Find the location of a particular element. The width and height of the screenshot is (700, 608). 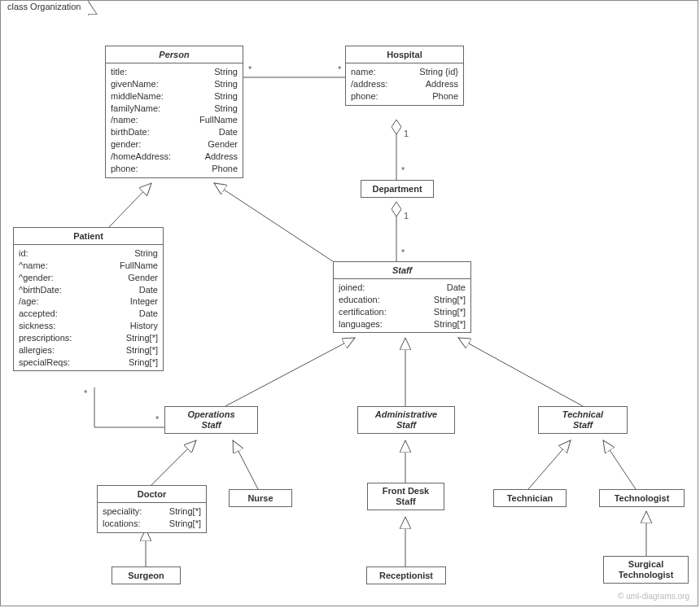

class-nurse: Nurse is located at coordinates (260, 498).